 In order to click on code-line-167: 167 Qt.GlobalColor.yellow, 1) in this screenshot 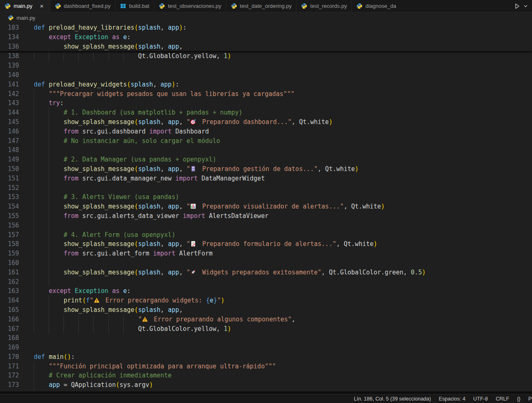, I will do `click(266, 329)`.